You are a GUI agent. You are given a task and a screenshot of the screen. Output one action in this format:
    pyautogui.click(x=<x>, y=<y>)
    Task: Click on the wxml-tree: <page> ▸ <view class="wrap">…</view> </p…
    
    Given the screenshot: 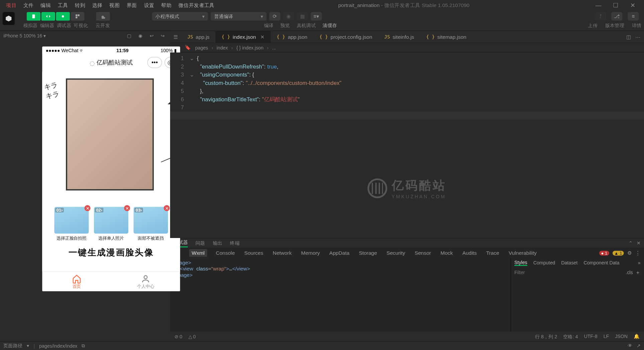 What is the action you would take?
    pyautogui.click(x=340, y=295)
    